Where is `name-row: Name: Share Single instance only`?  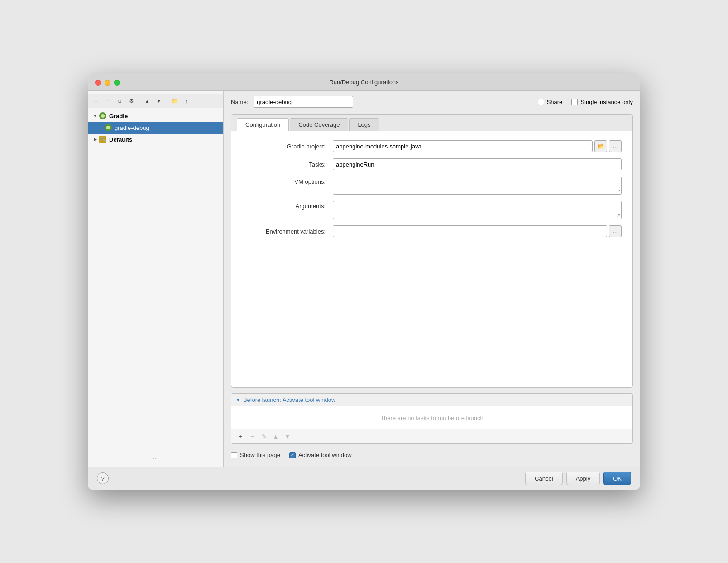 name-row: Name: Share Single instance only is located at coordinates (432, 102).